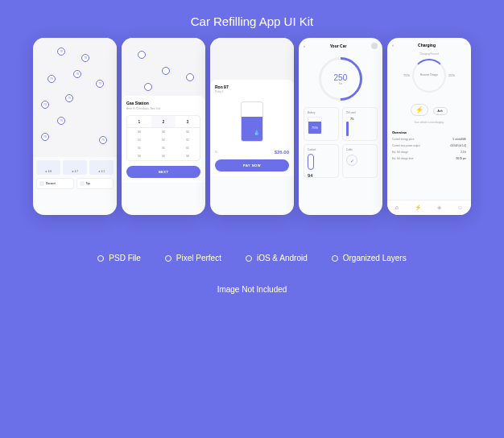 This screenshot has width=504, height=438. Describe the element at coordinates (397, 208) in the screenshot. I see `nav-home-icon: ⌂` at that location.